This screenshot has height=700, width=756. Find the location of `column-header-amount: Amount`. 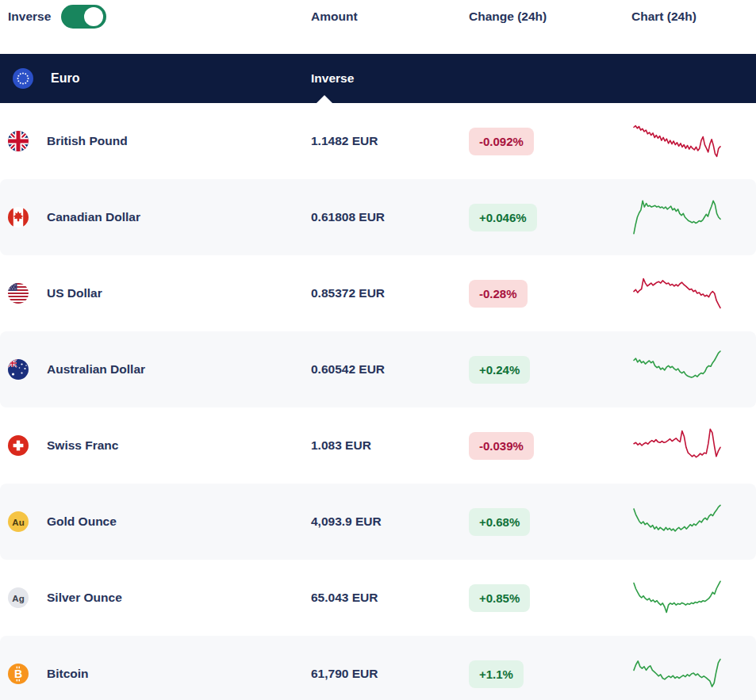

column-header-amount: Amount is located at coordinates (335, 17).